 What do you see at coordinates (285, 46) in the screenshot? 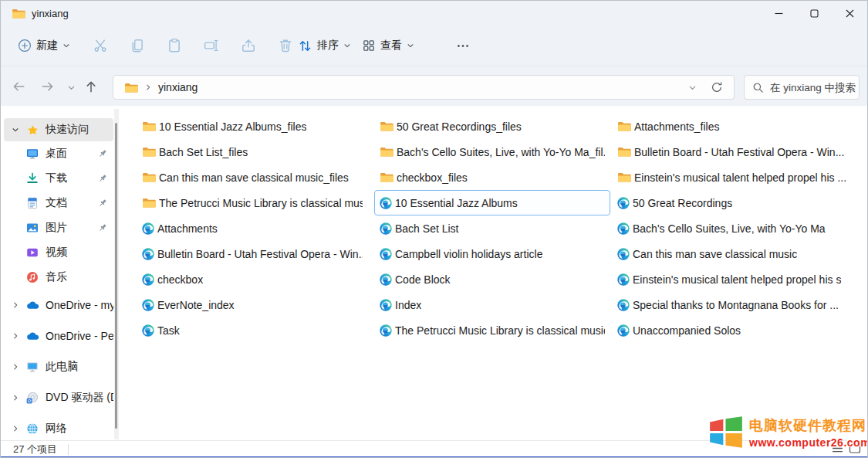
I see `delete-button` at bounding box center [285, 46].